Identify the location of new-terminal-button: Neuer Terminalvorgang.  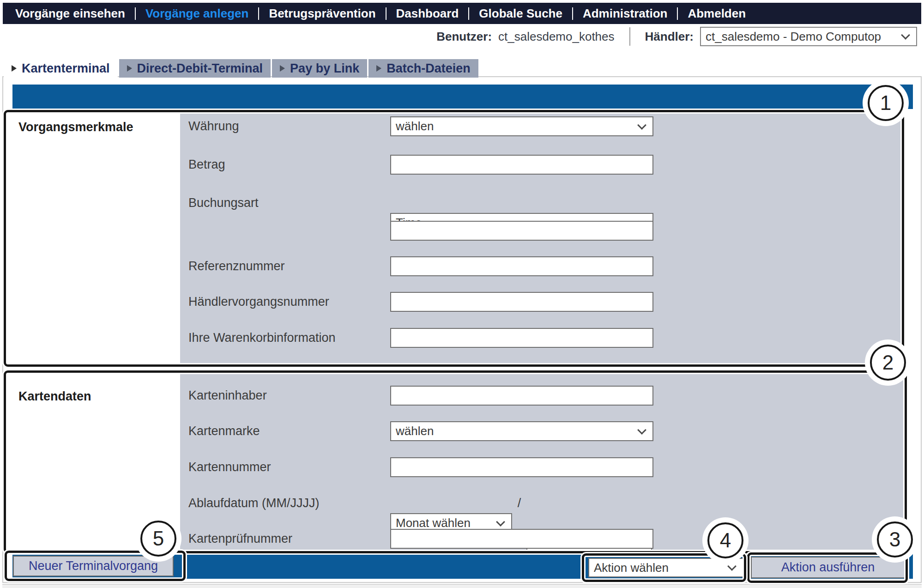
(93, 566).